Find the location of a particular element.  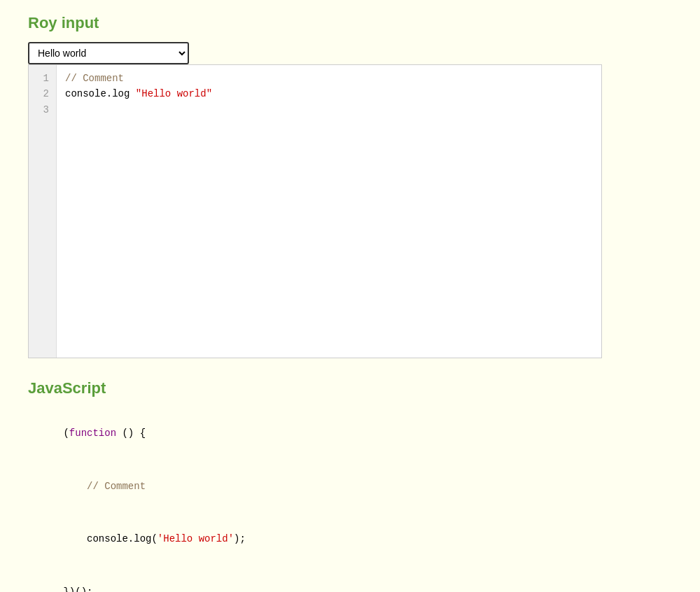

code-line-1: // Comment is located at coordinates (329, 78).